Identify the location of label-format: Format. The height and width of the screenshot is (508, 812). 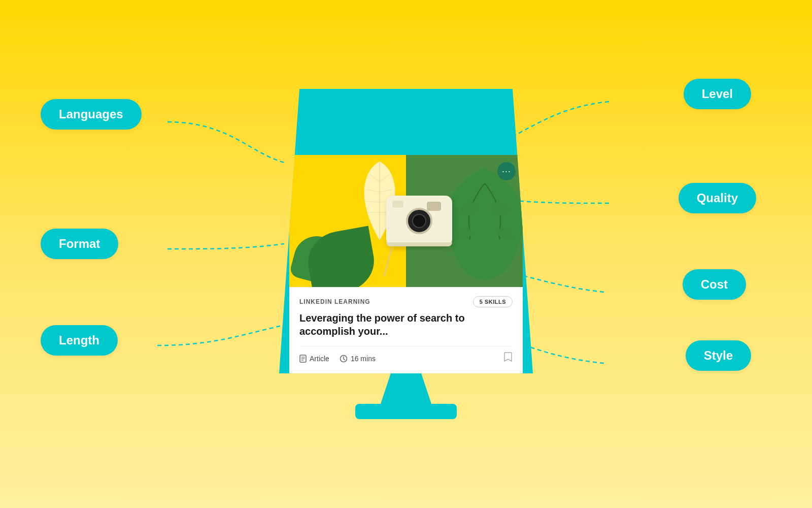
(79, 244).